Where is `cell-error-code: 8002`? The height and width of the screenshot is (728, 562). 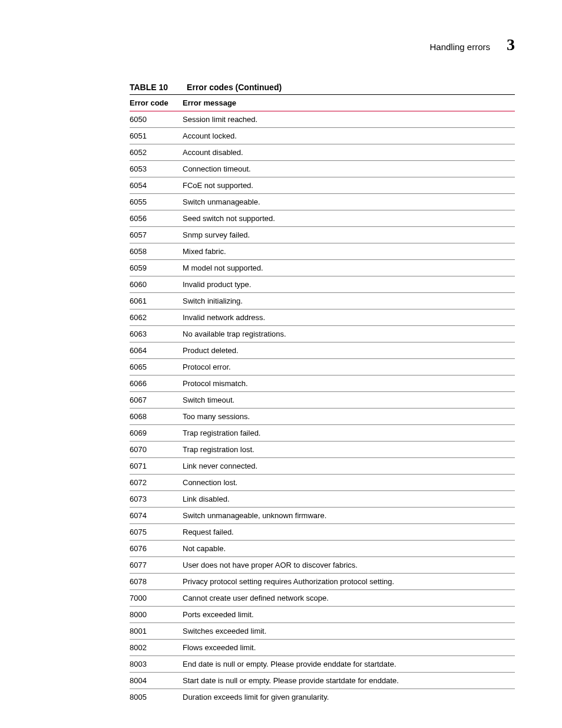
cell-error-code: 8002 is located at coordinates (156, 648).